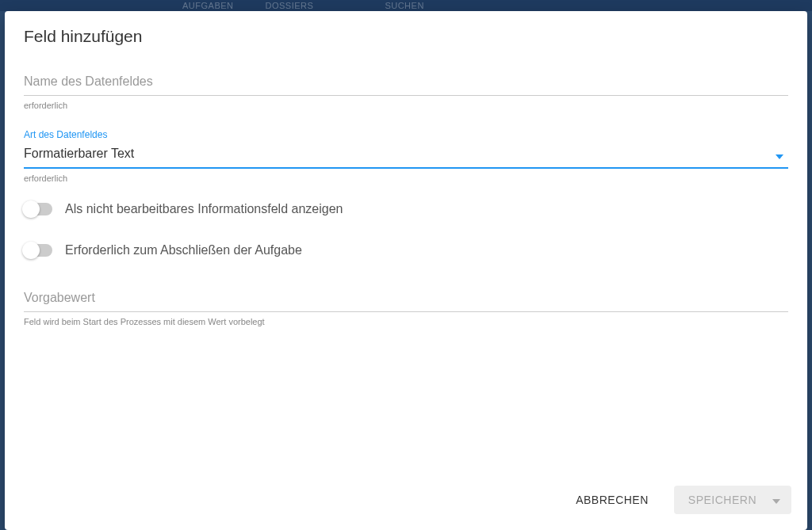 This screenshot has width=812, height=530. What do you see at coordinates (722, 500) in the screenshot?
I see `save-button-label: SPEICHERN` at bounding box center [722, 500].